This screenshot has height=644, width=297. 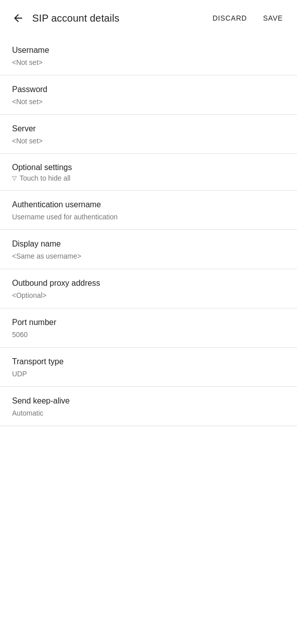 I want to click on display-name-label: Display name, so click(x=149, y=245).